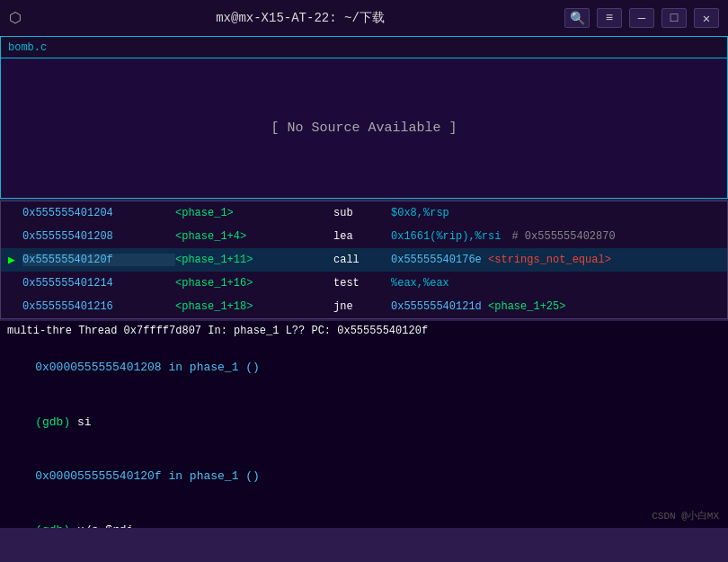 The image size is (728, 562). What do you see at coordinates (355, 283) in the screenshot?
I see `asm-instr: test` at bounding box center [355, 283].